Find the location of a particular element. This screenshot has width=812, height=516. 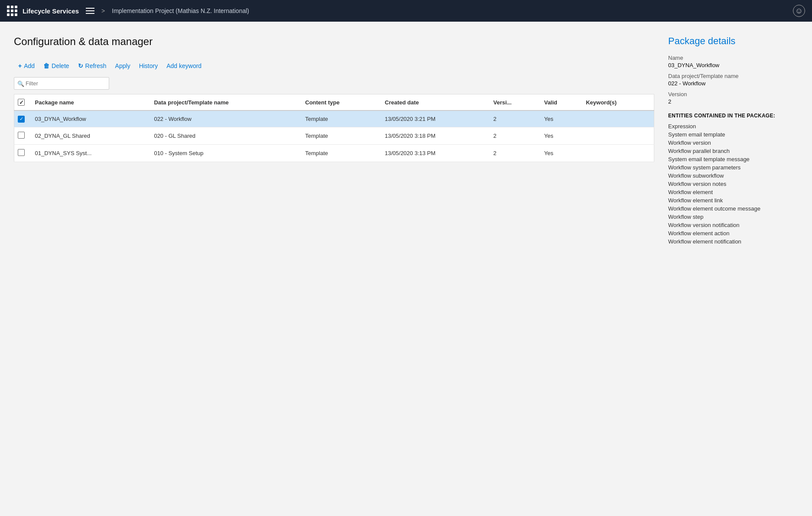

table-header-row: ✓ Package name Data project/Template nam… is located at coordinates (335, 103).